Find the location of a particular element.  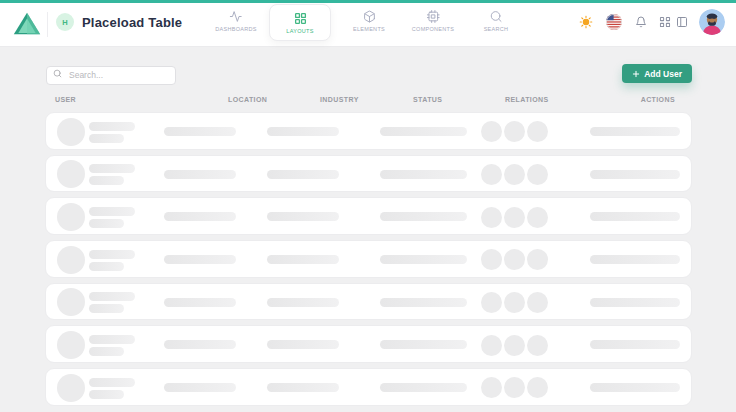

nav-label-elements: ELEMENTS is located at coordinates (369, 29).